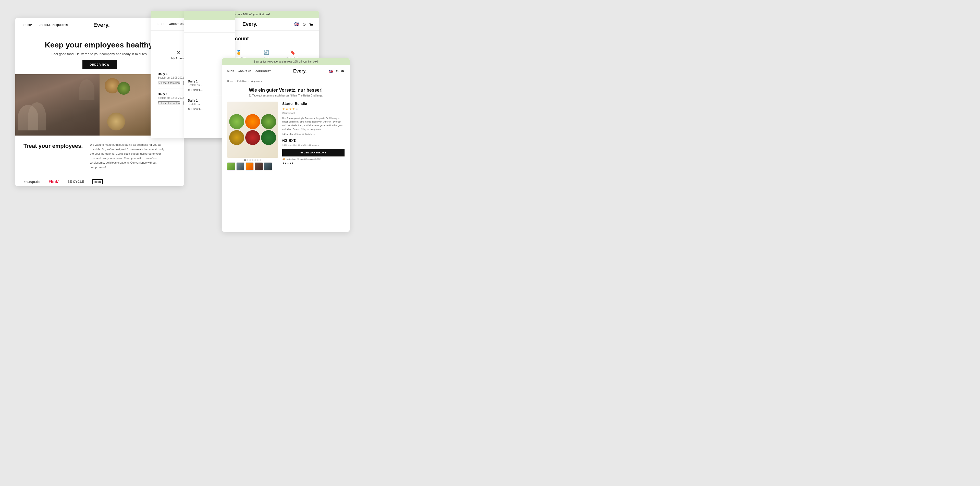 The width and height of the screenshot is (980, 486). I want to click on w2-nav-about: ABOUT US, so click(177, 24).